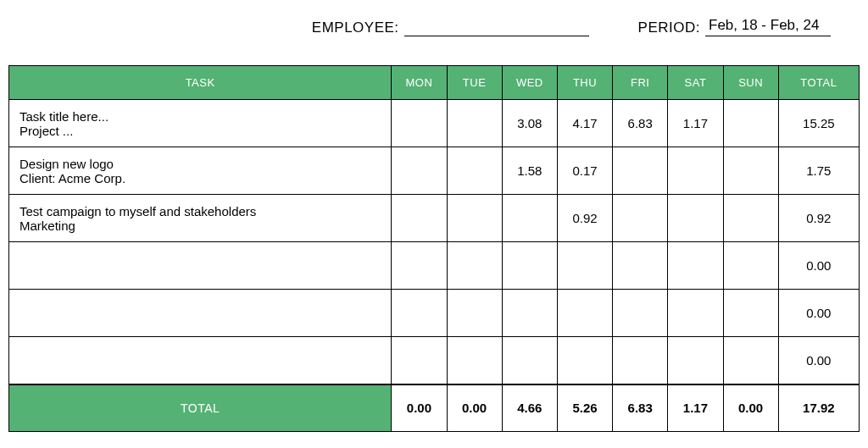 The width and height of the screenshot is (868, 448). Describe the element at coordinates (200, 218) in the screenshot. I see `task-cell: Test campaign to myself and stakeholders…` at that location.